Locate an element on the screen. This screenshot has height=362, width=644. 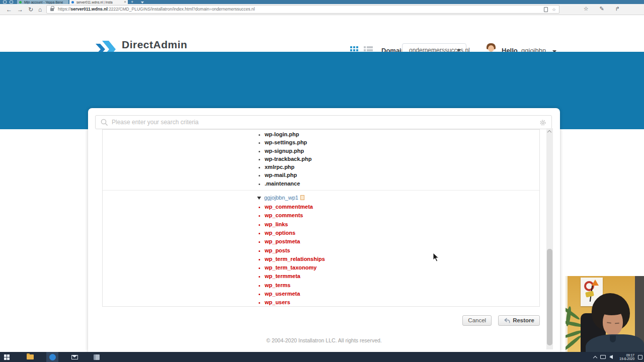
search-box is located at coordinates (324, 122).